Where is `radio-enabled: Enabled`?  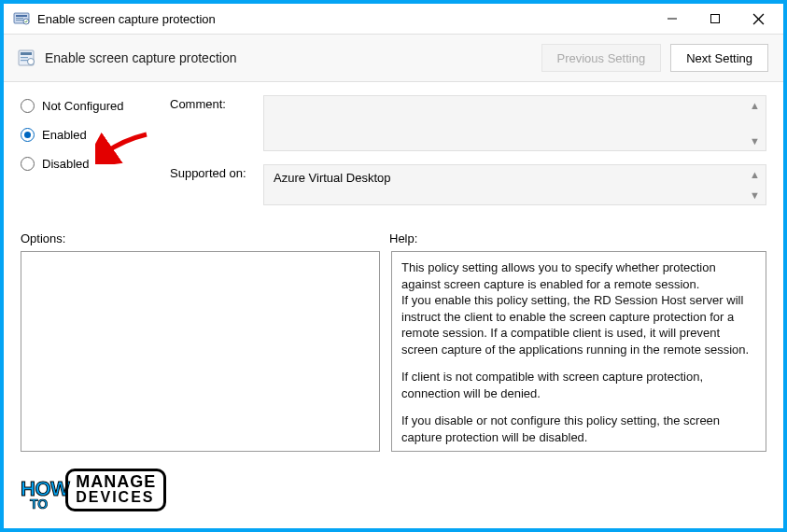
radio-enabled: Enabled is located at coordinates (95, 134).